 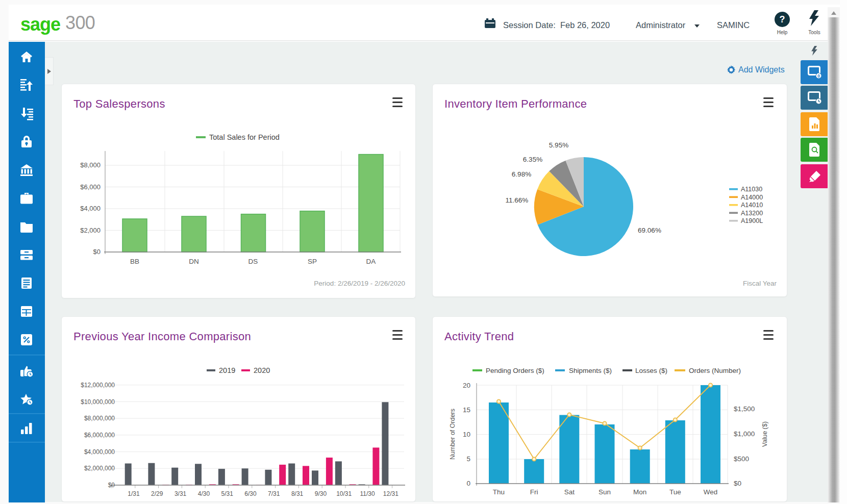 What do you see at coordinates (605, 492) in the screenshot?
I see `svg-text: Sun` at bounding box center [605, 492].